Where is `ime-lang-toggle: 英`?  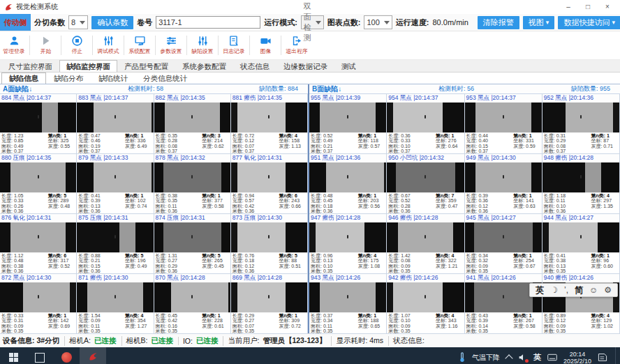 ime-lang-toggle: 英 is located at coordinates (540, 290).